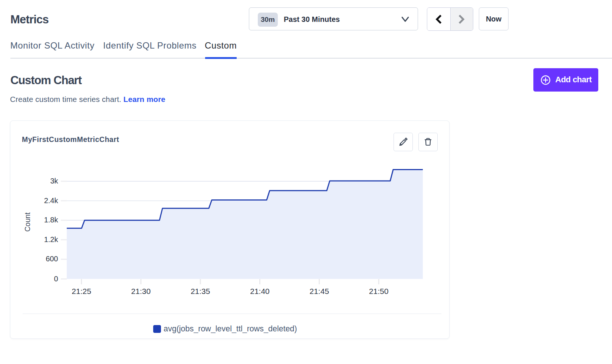  What do you see at coordinates (320, 291) in the screenshot?
I see `svg-text: 21:45` at bounding box center [320, 291].